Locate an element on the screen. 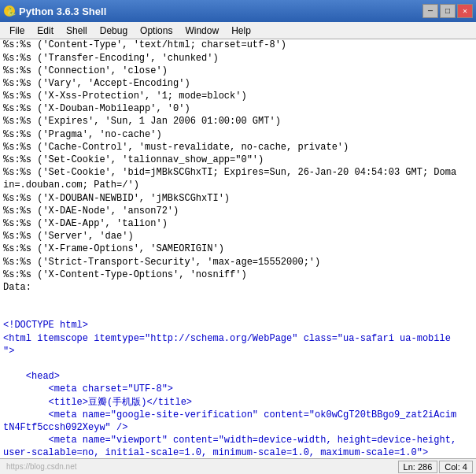 Image resolution: width=476 pixels, height=474 pixels. shell-line: <meta name="viewport" content="width=dev… is located at coordinates (230, 440).